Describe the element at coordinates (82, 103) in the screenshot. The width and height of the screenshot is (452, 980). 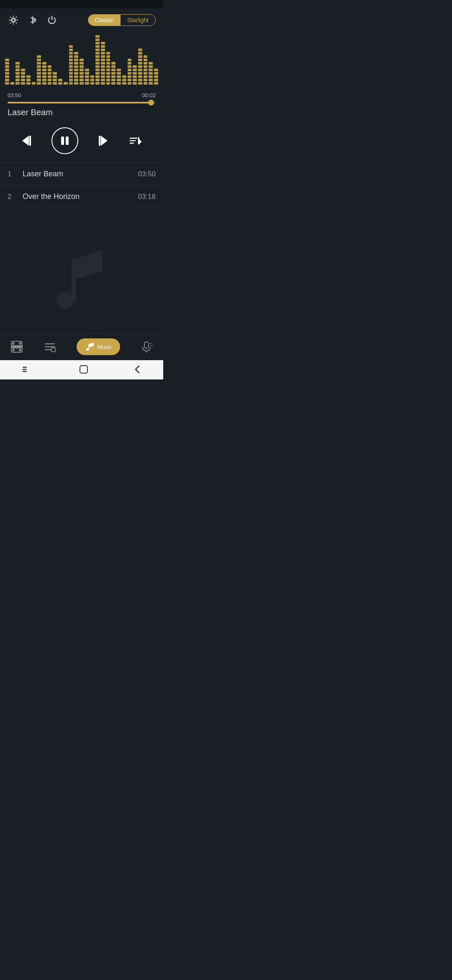
I see `progress-bar` at that location.